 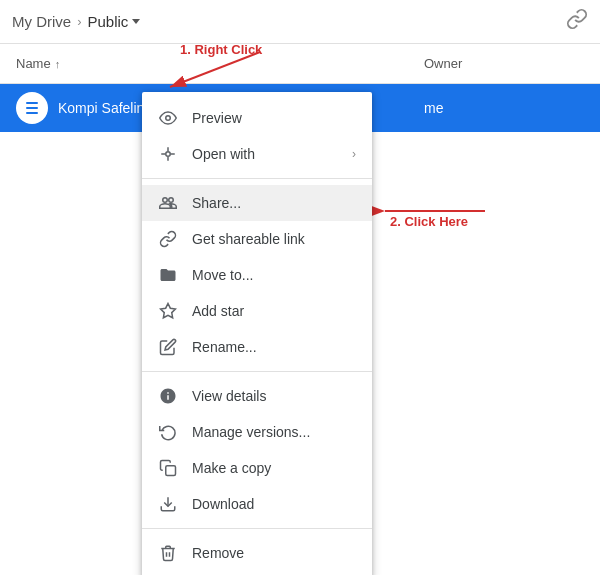 What do you see at coordinates (257, 468) in the screenshot?
I see `menu-item-make-copy: Make a copy` at bounding box center [257, 468].